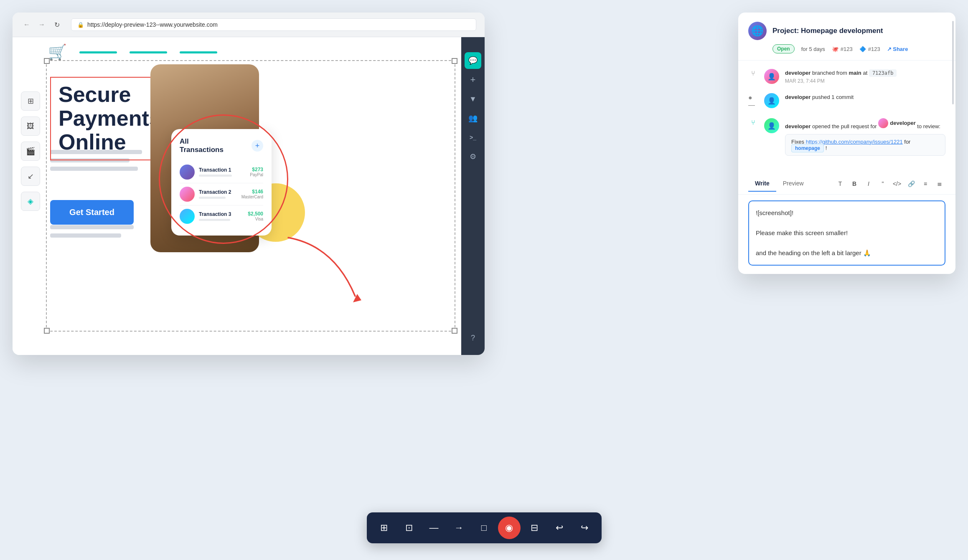  What do you see at coordinates (252, 192) in the screenshot?
I see `txn-price-2: $146` at bounding box center [252, 192].